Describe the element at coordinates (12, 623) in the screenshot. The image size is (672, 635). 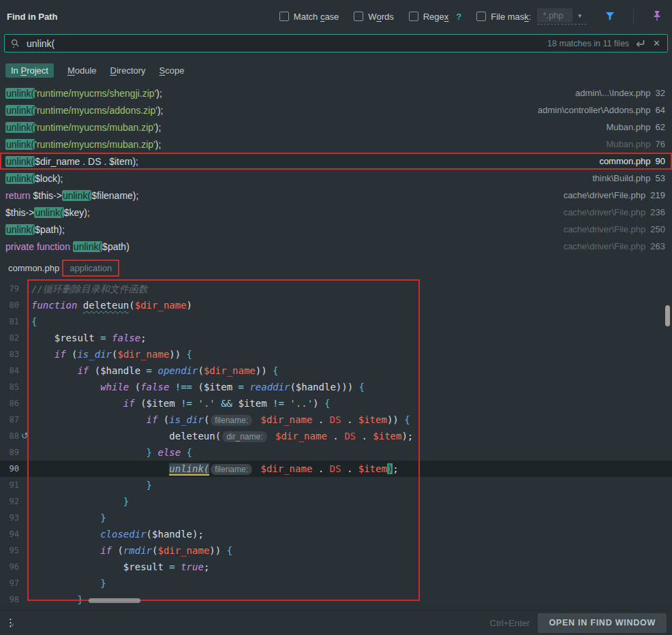
I see `more-options-button: ⋮˅` at that location.